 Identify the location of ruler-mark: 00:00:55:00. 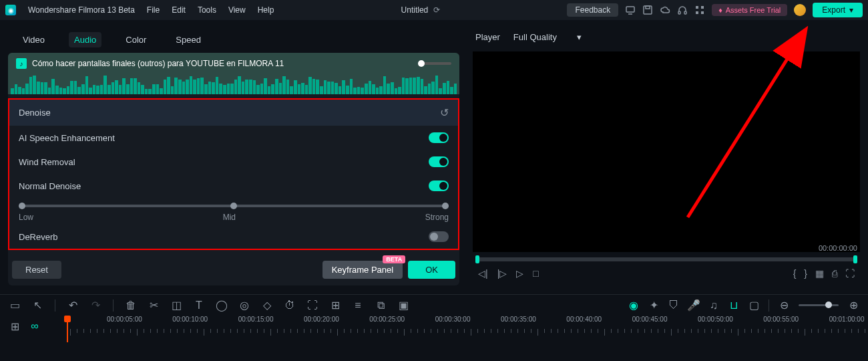
(781, 320).